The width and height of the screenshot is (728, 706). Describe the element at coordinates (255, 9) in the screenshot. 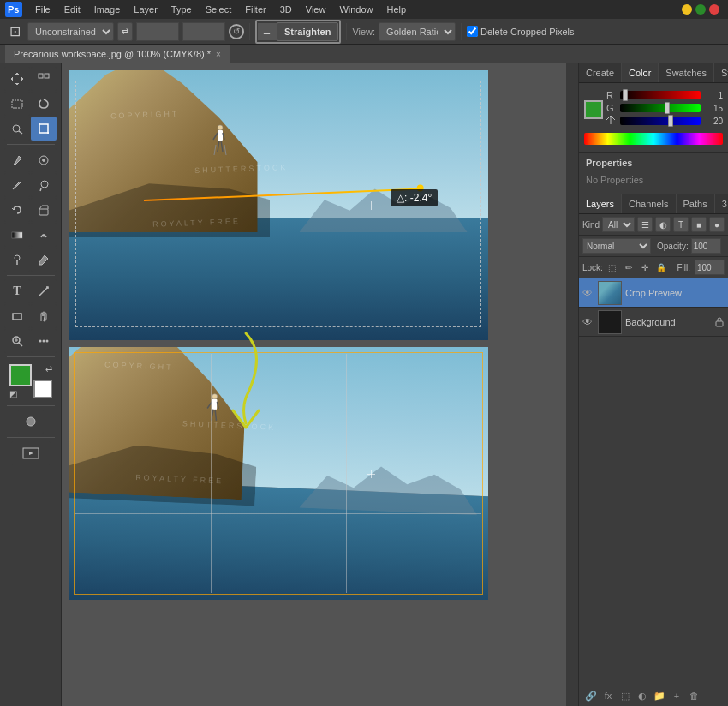

I see `menu-filter: Filter` at that location.